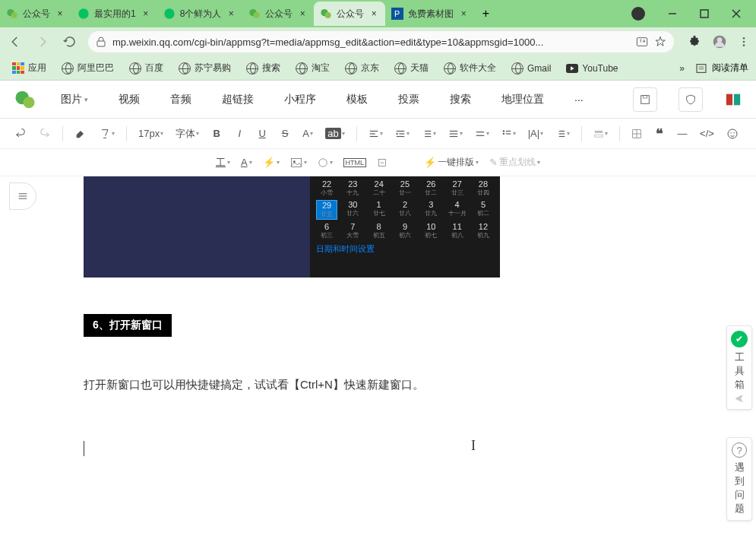  I want to click on bgcolor-button: ab▾, so click(334, 134).